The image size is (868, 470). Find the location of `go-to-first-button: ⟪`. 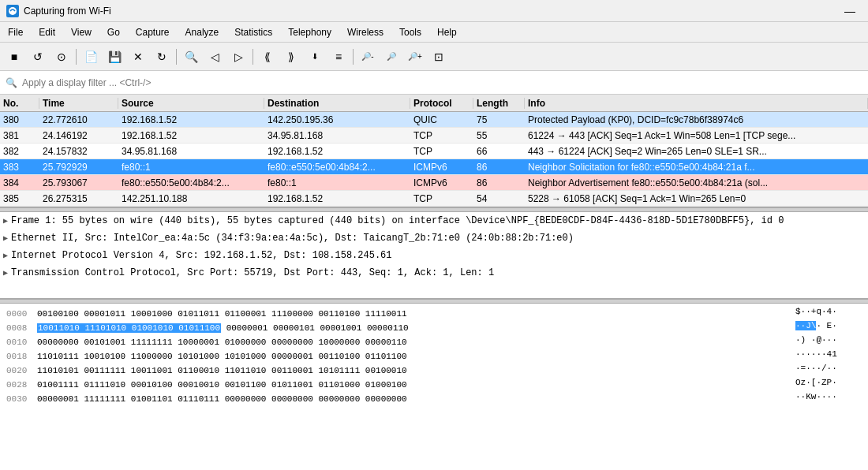

go-to-first-button: ⟪ is located at coordinates (268, 57).